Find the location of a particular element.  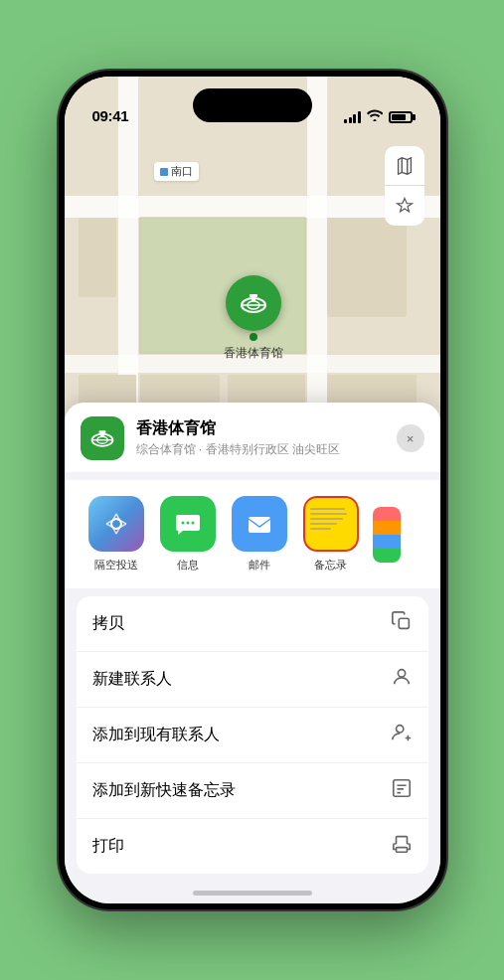

action-add-contact-label: 添加到现有联系人 is located at coordinates (156, 735).